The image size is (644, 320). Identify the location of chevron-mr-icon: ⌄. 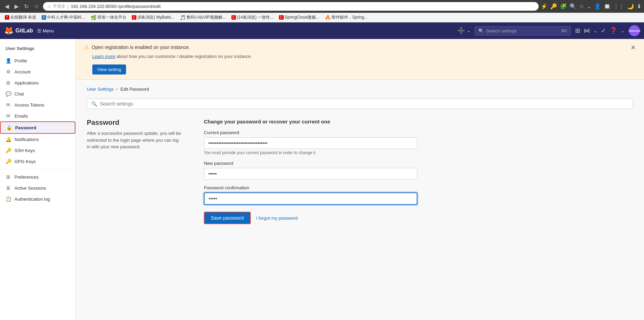
(595, 31).